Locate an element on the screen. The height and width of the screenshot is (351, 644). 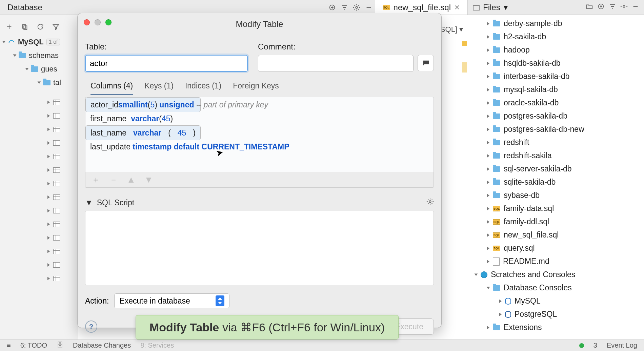
sql-script-area is located at coordinates (260, 248).